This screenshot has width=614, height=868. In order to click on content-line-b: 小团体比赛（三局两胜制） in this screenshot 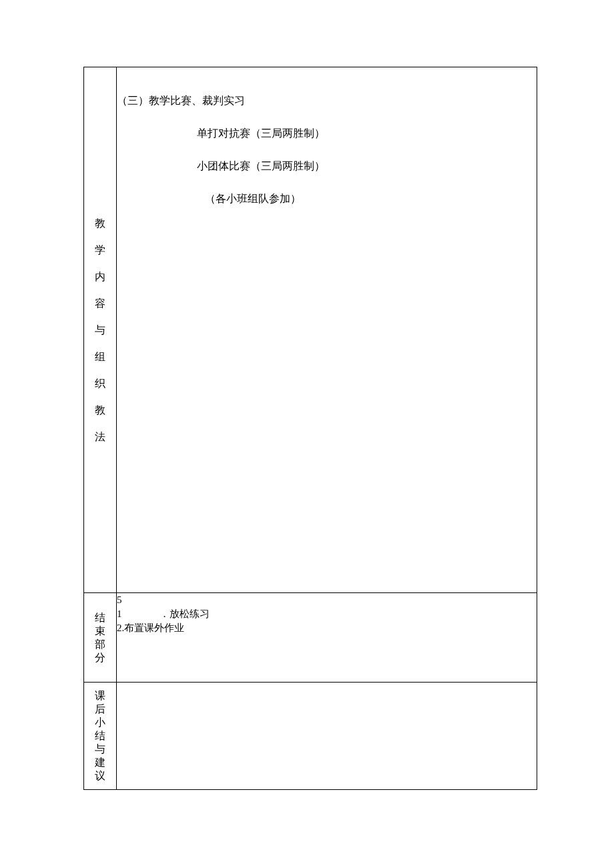, I will do `click(367, 167)`.